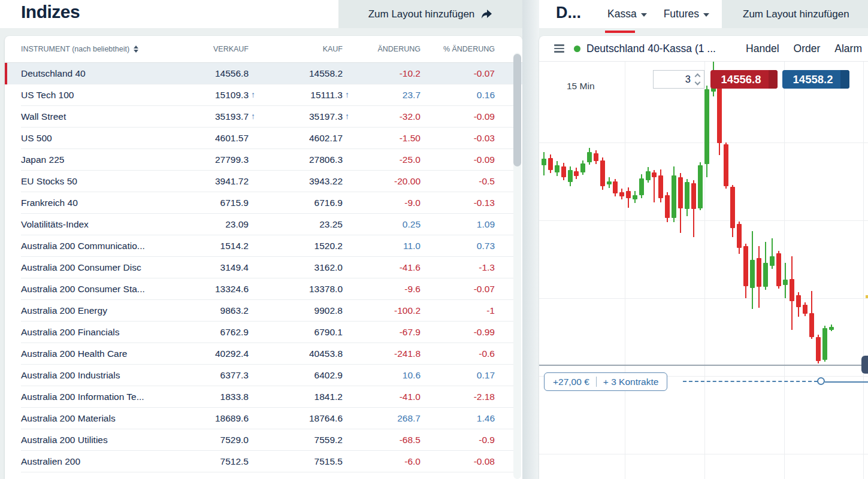  Describe the element at coordinates (296, 95) in the screenshot. I see `buy-price: 15111.3↑` at that location.